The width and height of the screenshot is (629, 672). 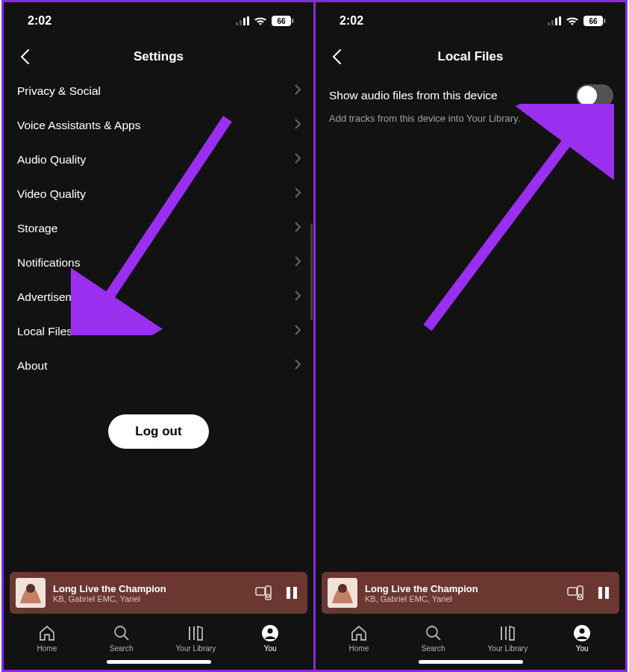 I want to click on settings-item-storage: Storage, so click(x=158, y=228).